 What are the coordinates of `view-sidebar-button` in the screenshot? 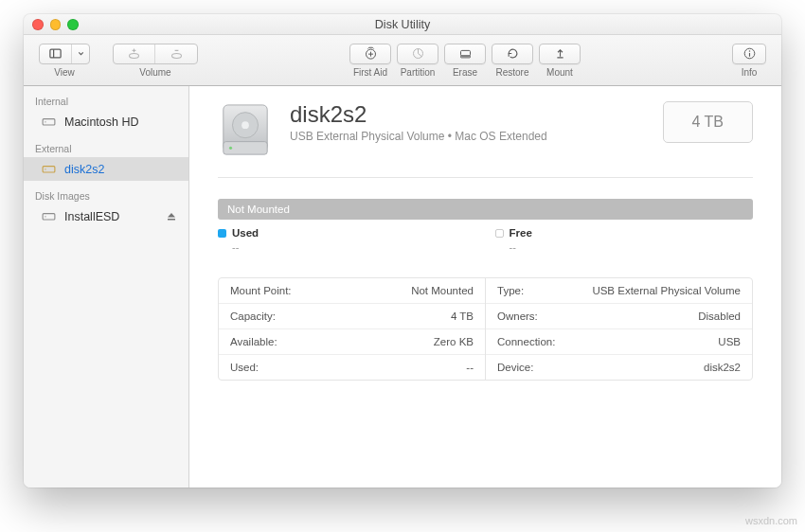 It's located at (56, 54).